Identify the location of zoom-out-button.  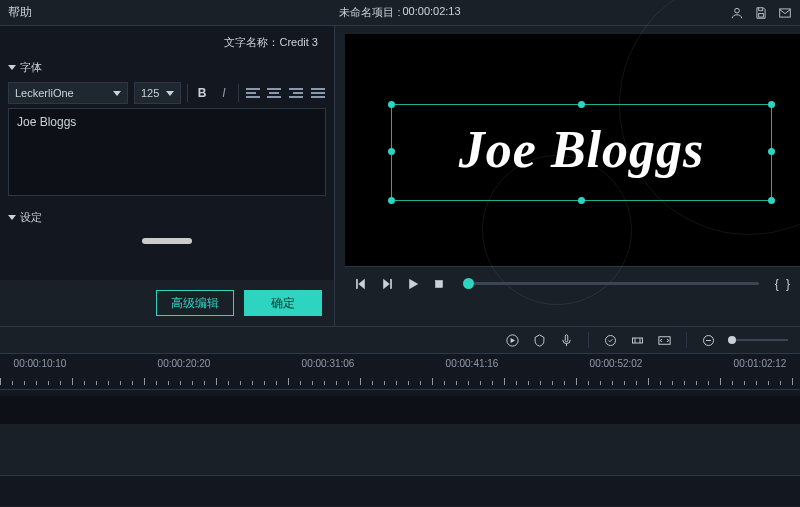
(708, 340).